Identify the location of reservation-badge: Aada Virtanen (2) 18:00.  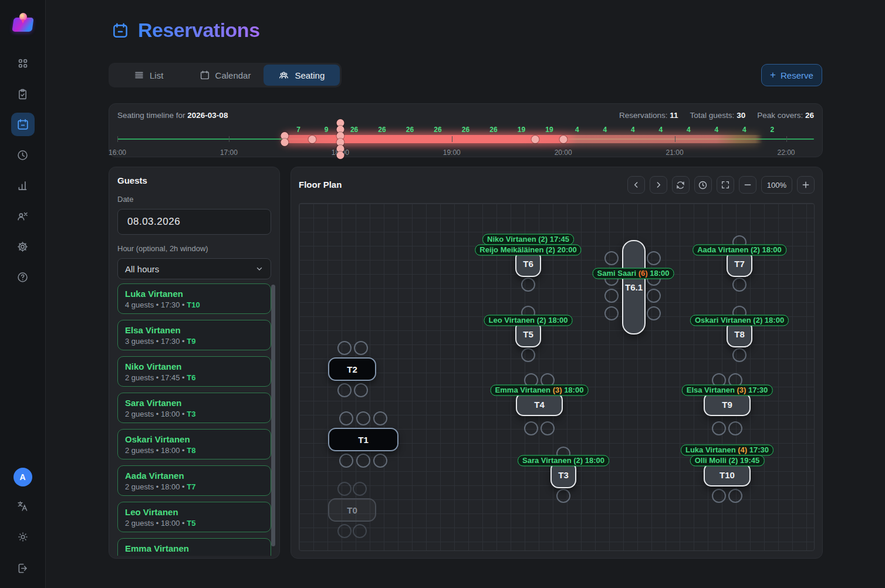
(739, 250).